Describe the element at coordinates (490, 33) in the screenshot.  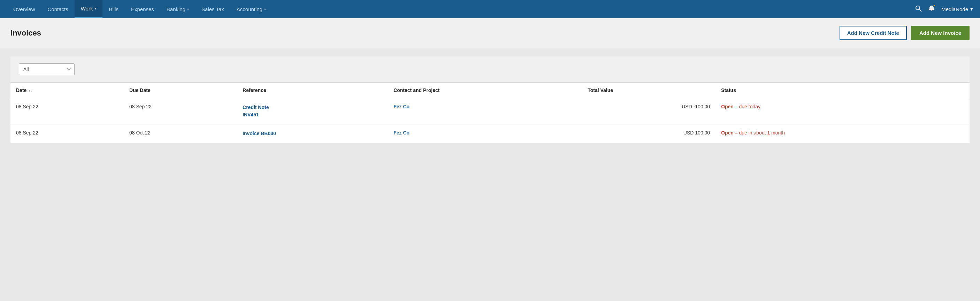
I see `page-header: Invoices Add New Credit Note Add New Inv…` at that location.